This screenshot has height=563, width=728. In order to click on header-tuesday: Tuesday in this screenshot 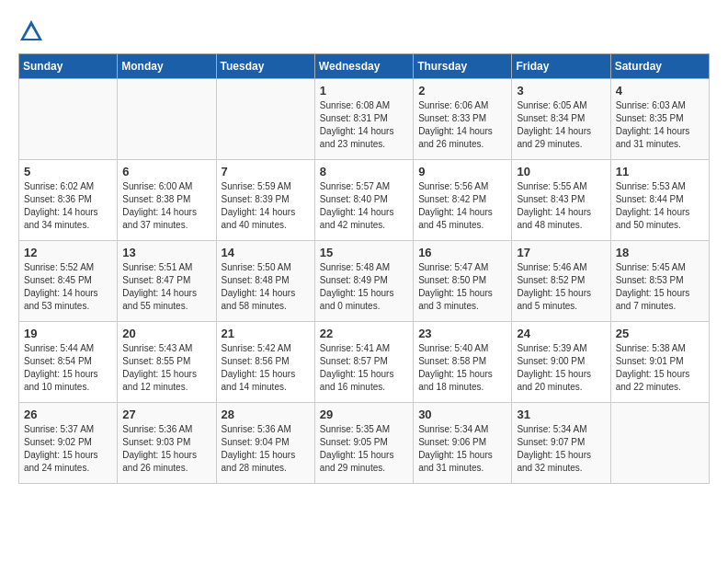, I will do `click(265, 66)`.